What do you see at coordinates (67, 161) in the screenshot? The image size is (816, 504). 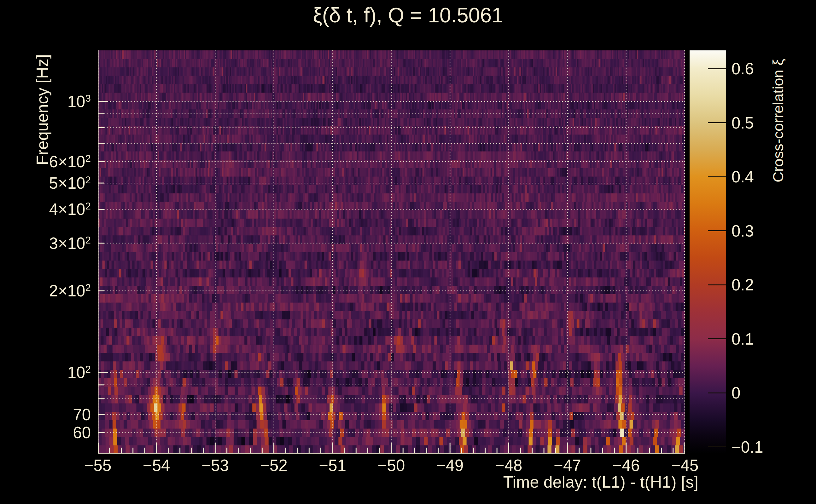 I see `y-tick-base: 6×10` at bounding box center [67, 161].